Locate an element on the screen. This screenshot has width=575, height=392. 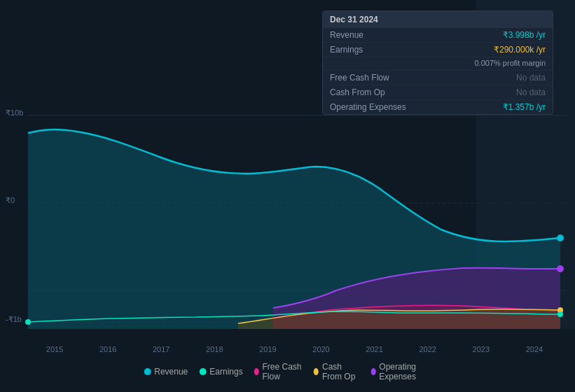
tooltip-value-revenue: ₹3.998b /yr is located at coordinates (524, 35).